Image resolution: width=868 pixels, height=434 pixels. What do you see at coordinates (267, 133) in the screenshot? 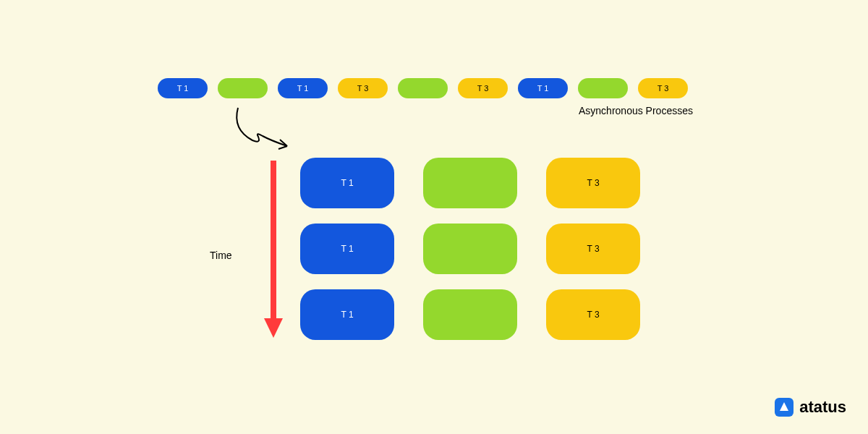
I see `curvy-arrow-icon` at bounding box center [267, 133].